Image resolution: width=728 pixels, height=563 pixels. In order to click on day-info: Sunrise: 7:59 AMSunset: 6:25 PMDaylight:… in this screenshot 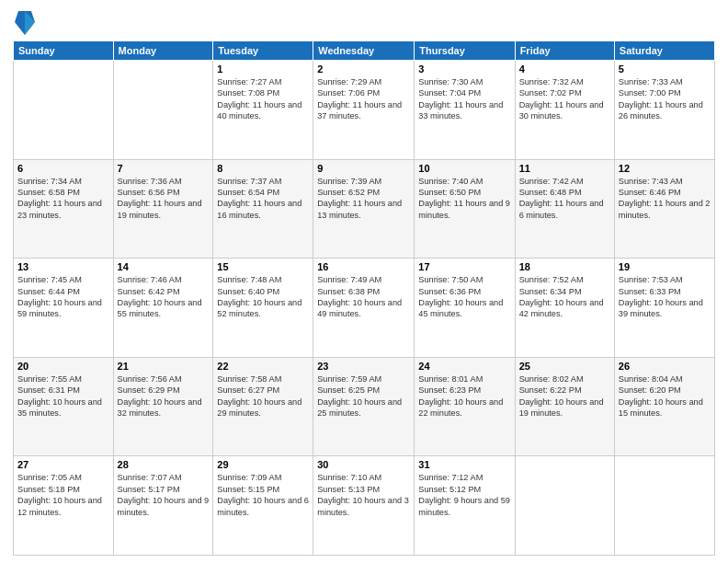, I will do `click(364, 396)`.